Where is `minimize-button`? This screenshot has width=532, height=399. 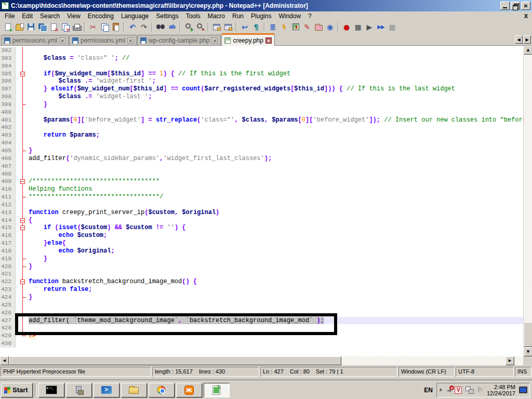
minimize-button is located at coordinates (505, 6).